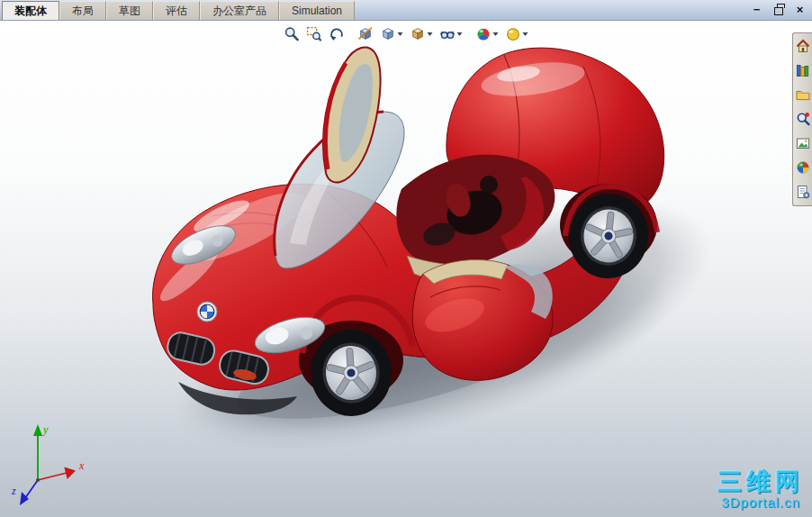  What do you see at coordinates (337, 34) in the screenshot?
I see `previous-view-button` at bounding box center [337, 34].